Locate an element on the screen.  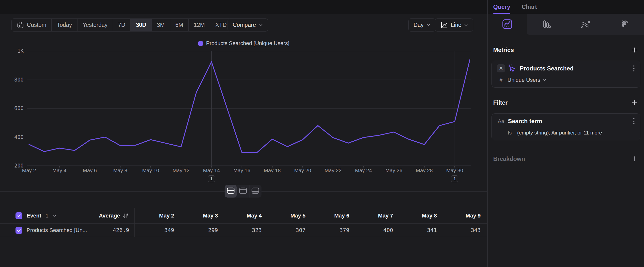
add-filter-button is located at coordinates (634, 103).